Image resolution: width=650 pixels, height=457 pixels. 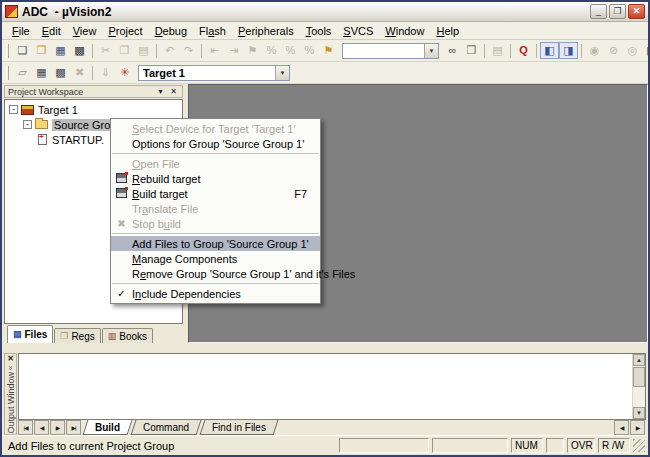 I want to click on menubar-item-svcs: SVCS, so click(x=358, y=31).